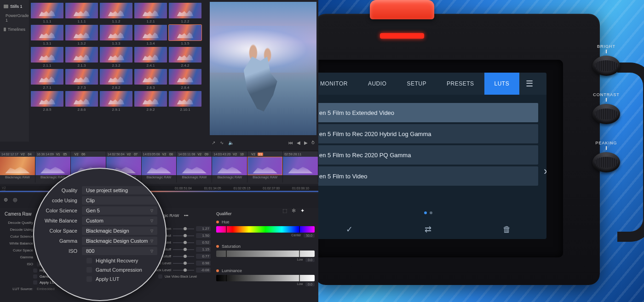 The width and height of the screenshot is (644, 302). I want to click on still-thumbnail: 1.2.1, so click(151, 13).